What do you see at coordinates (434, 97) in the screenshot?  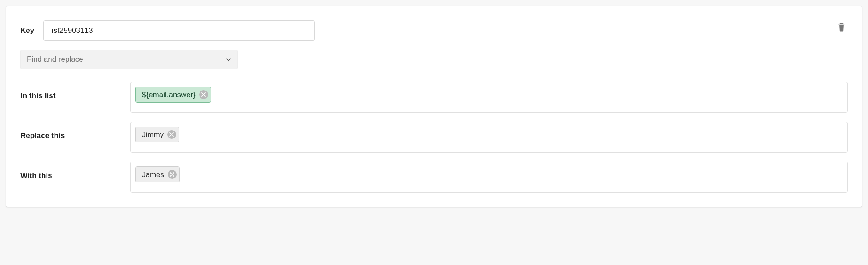 I see `in-this-list-row: In this list ${email.answer}` at bounding box center [434, 97].